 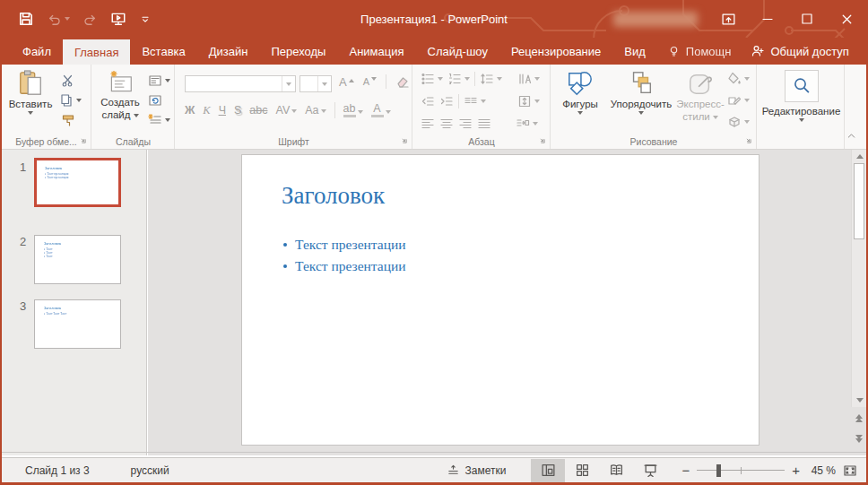 What do you see at coordinates (68, 81) in the screenshot?
I see `cut-button` at bounding box center [68, 81].